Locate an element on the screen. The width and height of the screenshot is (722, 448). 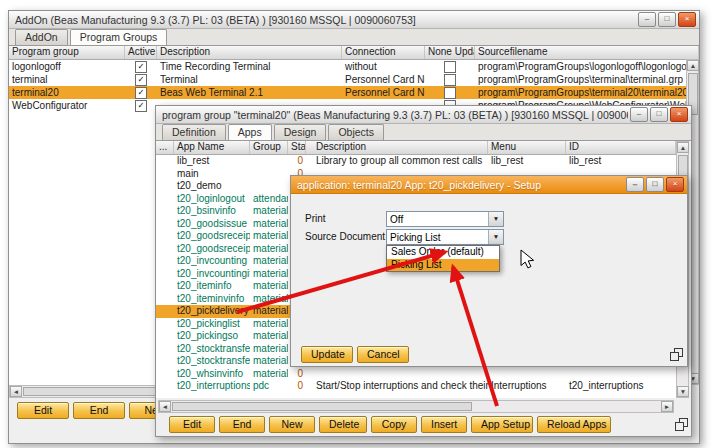
table-row-selected: terminal20 ✓ Beas Web Terminal 2.1 Perso… is located at coordinates (354, 92).